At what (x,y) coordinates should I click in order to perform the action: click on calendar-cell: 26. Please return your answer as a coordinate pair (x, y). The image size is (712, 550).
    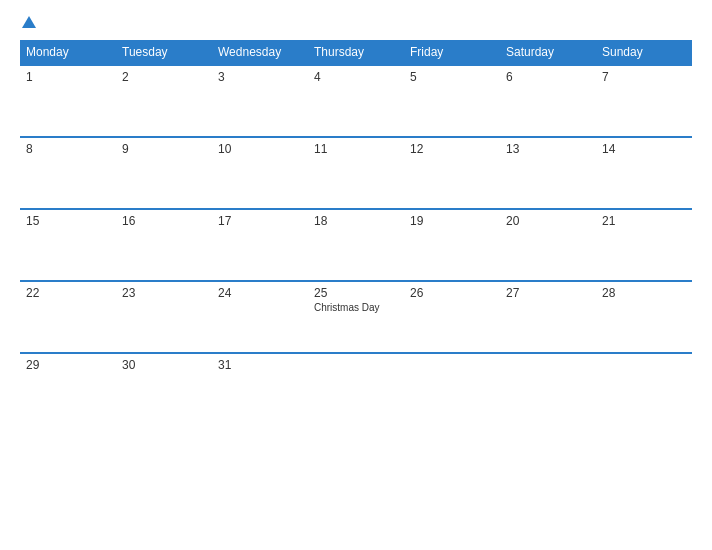
    Looking at the image, I should click on (452, 317).